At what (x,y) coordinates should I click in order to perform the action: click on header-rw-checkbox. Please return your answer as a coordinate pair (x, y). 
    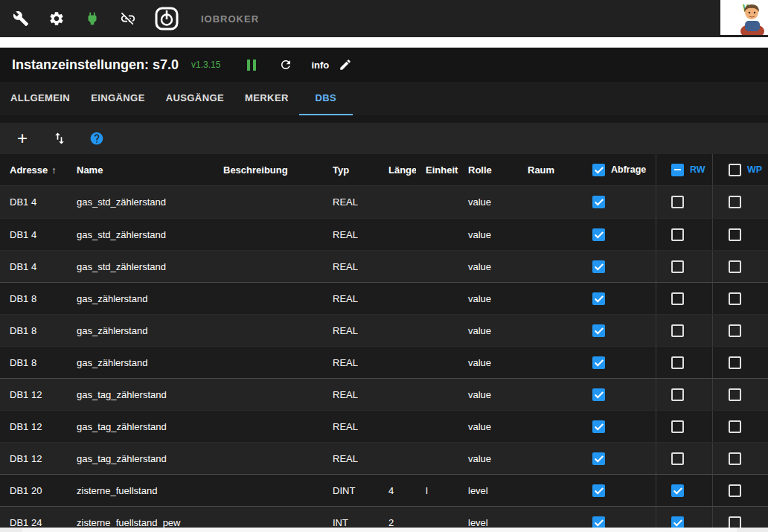
    Looking at the image, I should click on (677, 170).